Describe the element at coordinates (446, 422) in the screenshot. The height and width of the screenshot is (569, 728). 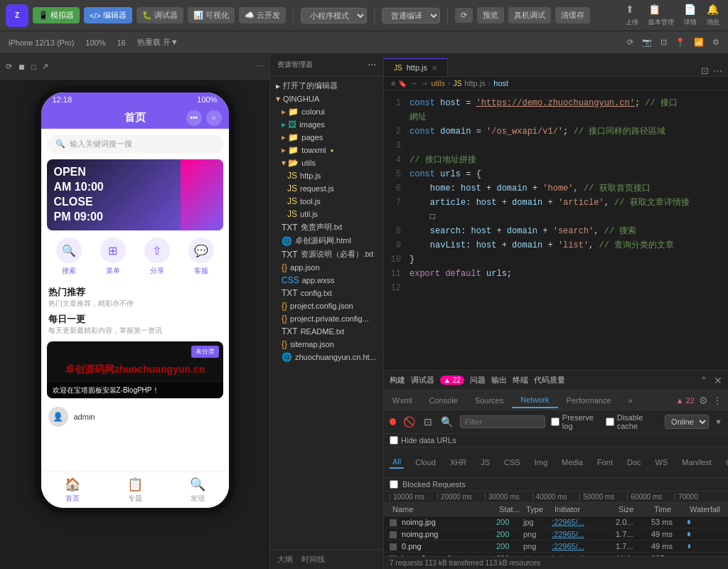
I see `search-icon: 🔍` at that location.